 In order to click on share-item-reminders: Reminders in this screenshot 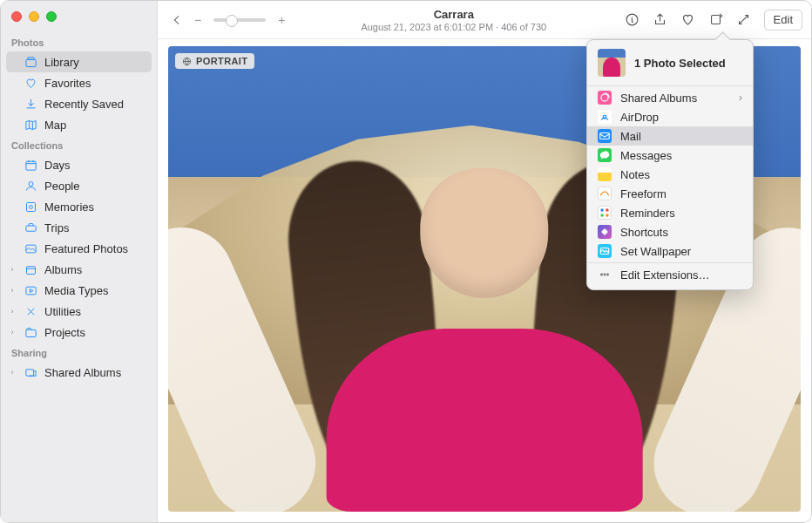, I will do `click(670, 213)`.